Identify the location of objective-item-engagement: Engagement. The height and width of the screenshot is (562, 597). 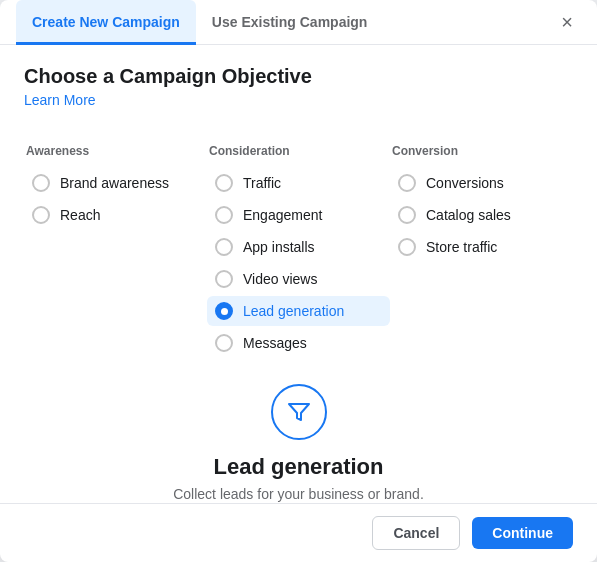
(298, 215).